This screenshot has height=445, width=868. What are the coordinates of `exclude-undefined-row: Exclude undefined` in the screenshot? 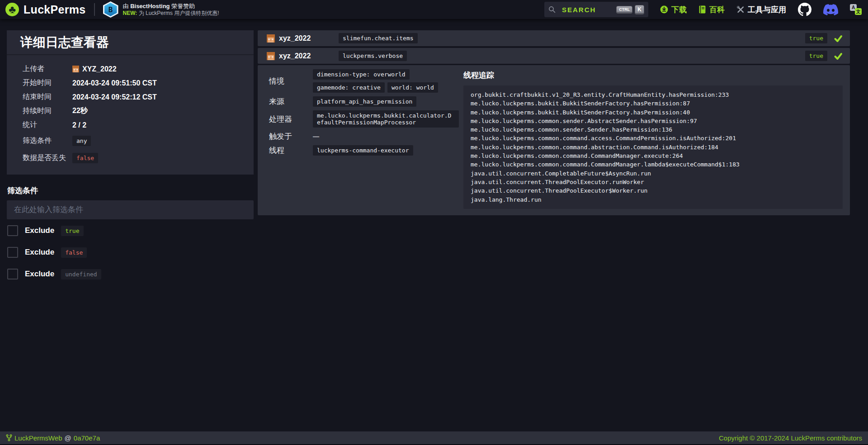 It's located at (130, 274).